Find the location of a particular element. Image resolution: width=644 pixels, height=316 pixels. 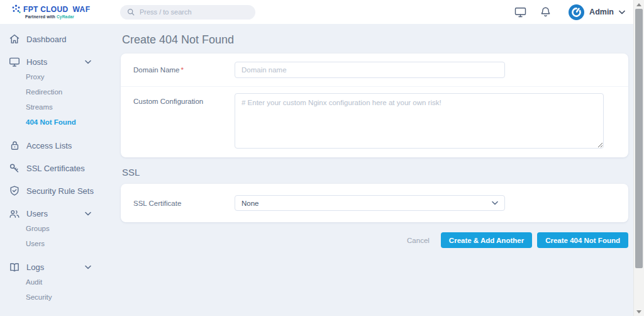

sidebar-item-security: Security is located at coordinates (58, 297).